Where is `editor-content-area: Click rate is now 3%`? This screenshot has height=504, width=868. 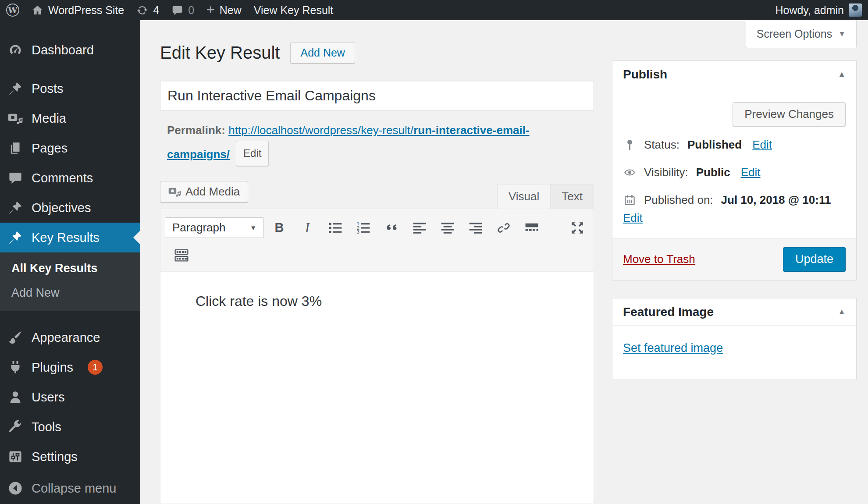
editor-content-area: Click rate is now 3% is located at coordinates (377, 301).